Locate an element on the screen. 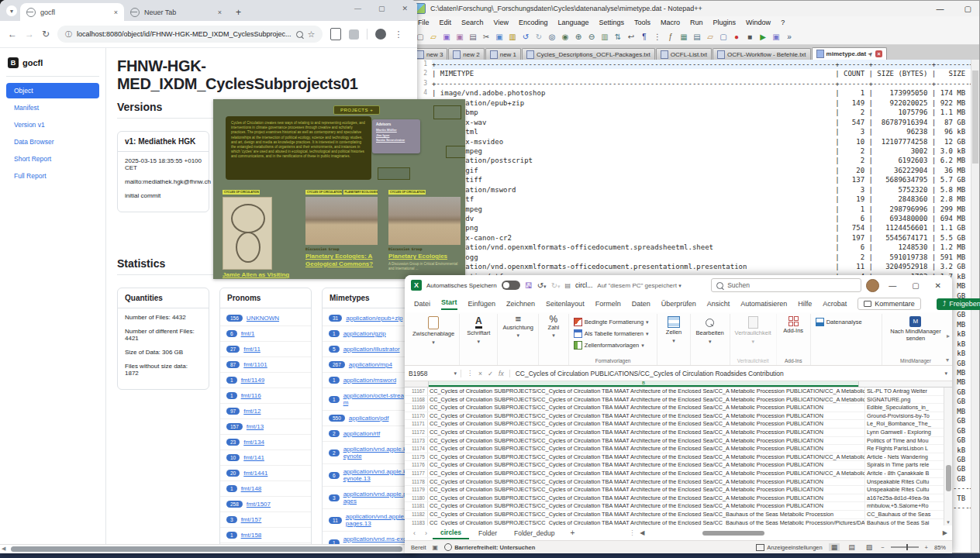 The image size is (980, 558). print-icon: ▤ is located at coordinates (473, 36).